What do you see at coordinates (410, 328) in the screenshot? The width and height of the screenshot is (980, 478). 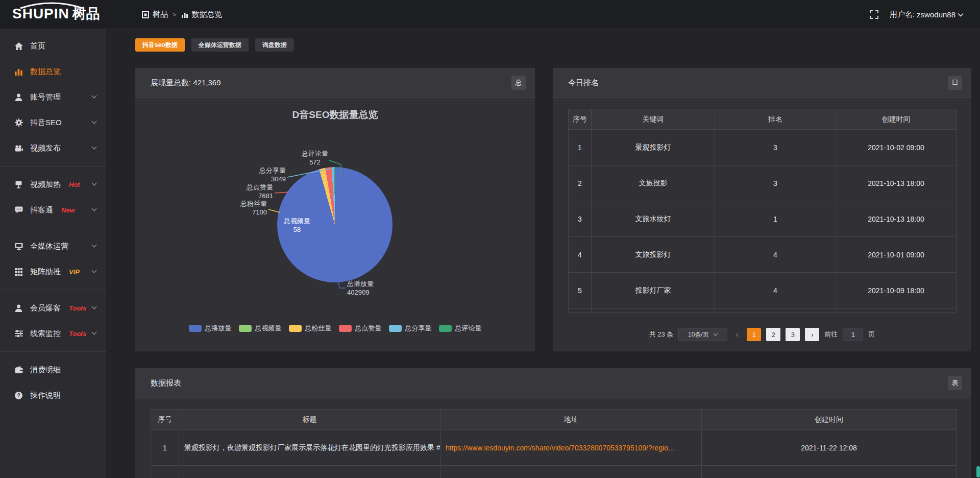 I see `legend-item: 总分享量` at bounding box center [410, 328].